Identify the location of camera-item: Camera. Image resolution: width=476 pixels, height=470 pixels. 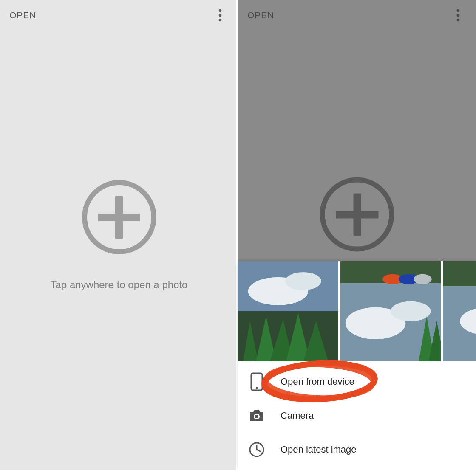
(357, 416).